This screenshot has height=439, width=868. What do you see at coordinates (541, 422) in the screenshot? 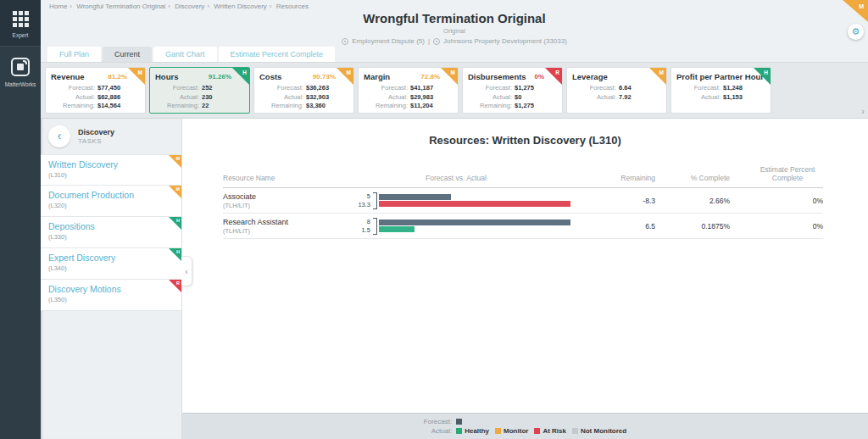
I see `forecast-legend-swatch-row` at bounding box center [541, 422].